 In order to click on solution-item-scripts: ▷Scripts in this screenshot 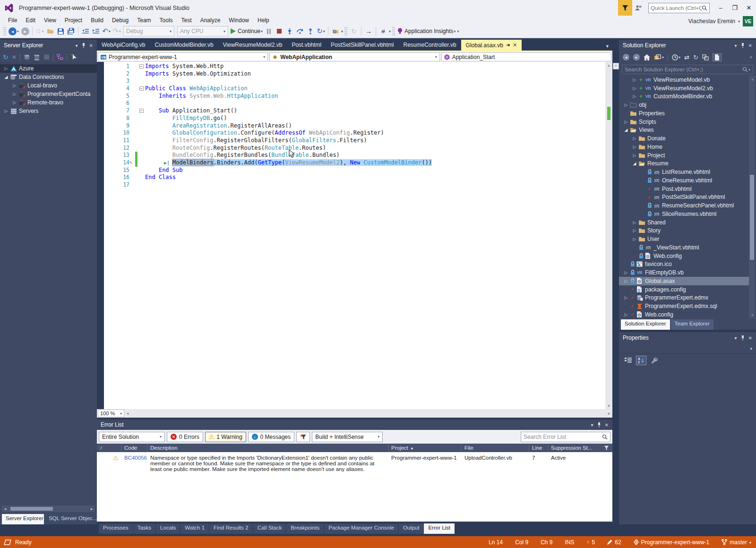, I will do `click(684, 122)`.